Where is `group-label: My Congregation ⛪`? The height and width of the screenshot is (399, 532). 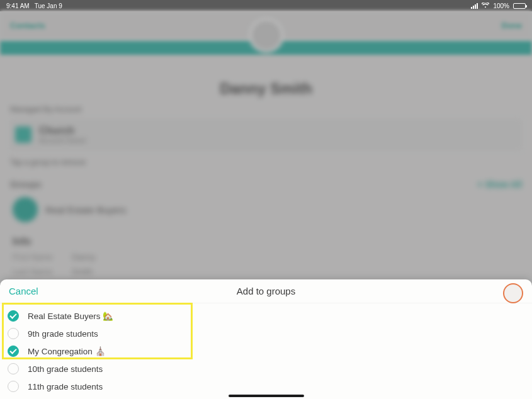 group-label: My Congregation ⛪ is located at coordinates (67, 351).